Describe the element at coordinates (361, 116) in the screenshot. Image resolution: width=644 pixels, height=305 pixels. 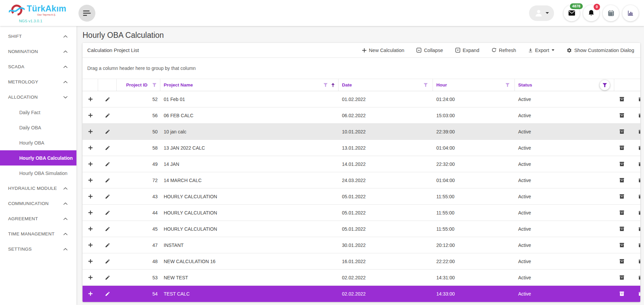
I see `table-row: 56 06 FEB CALC 06.02.2022 15:03:00 Activ…` at that location.